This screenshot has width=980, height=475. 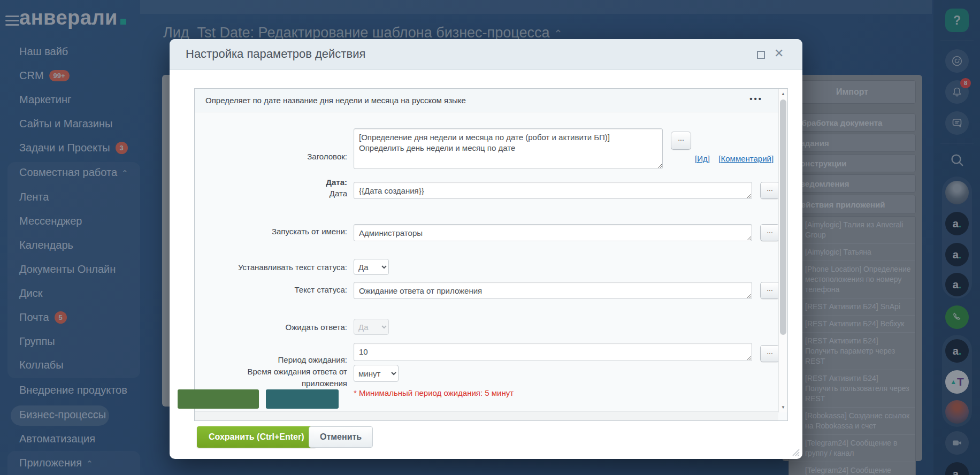 I want to click on status-text-more-button: ..., so click(x=770, y=290).